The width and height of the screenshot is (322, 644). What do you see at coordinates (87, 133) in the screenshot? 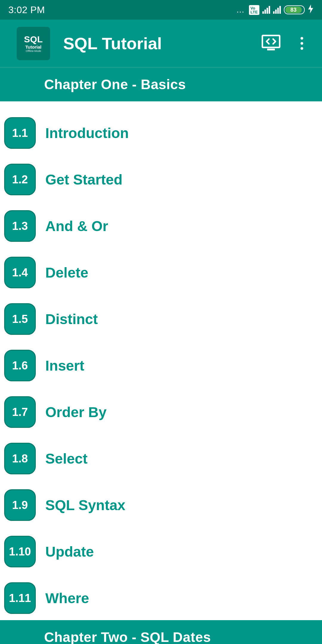
I see `lesson-title: Introduction` at bounding box center [87, 133].